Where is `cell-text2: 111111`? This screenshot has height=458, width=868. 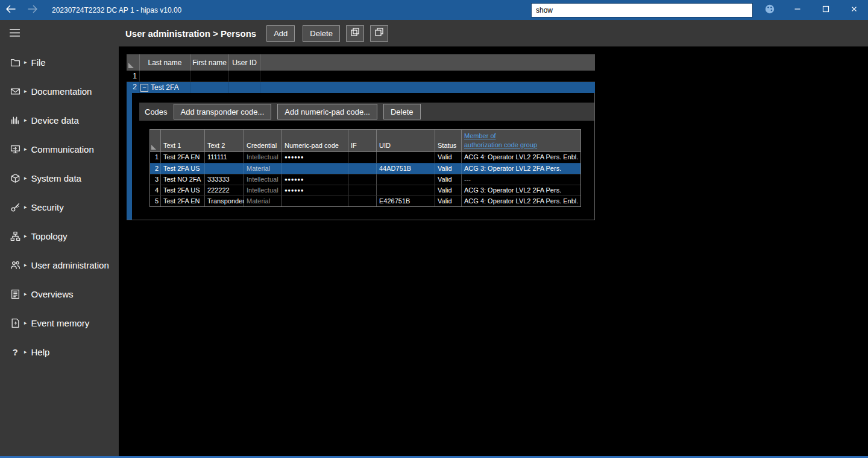
cell-text2: 111111 is located at coordinates (224, 157).